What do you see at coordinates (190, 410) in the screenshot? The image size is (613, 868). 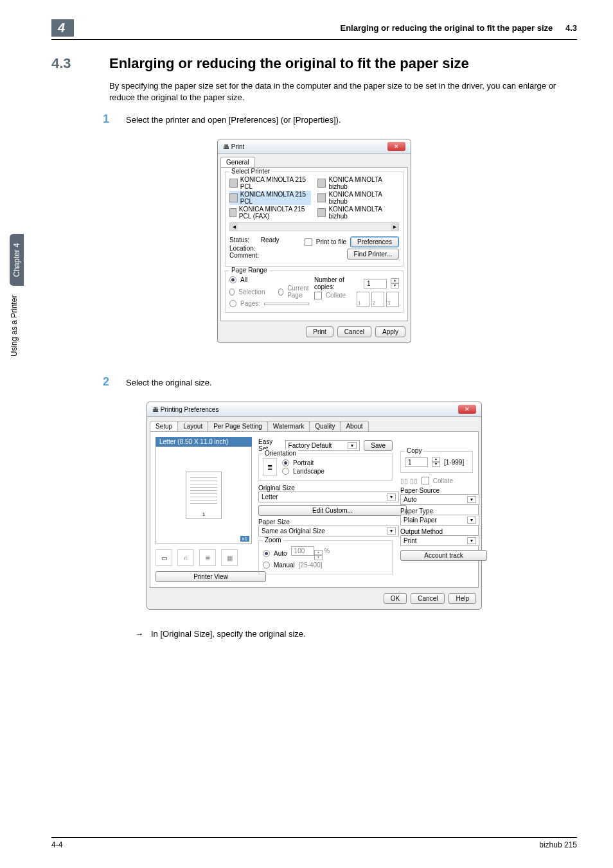 I see `prefs-dialog-title: Printing Preferences` at bounding box center [190, 410].